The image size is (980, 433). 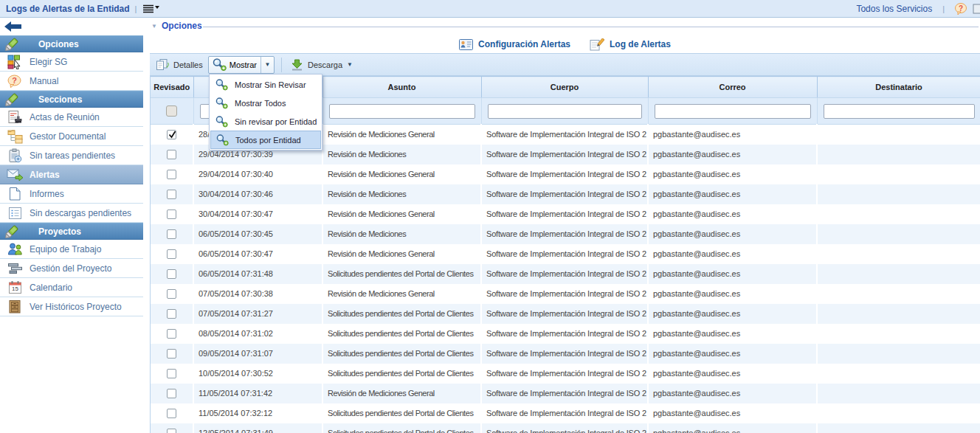 What do you see at coordinates (72, 117) in the screenshot?
I see `sidebar-item-actas-reunion: Actas de Reunión` at bounding box center [72, 117].